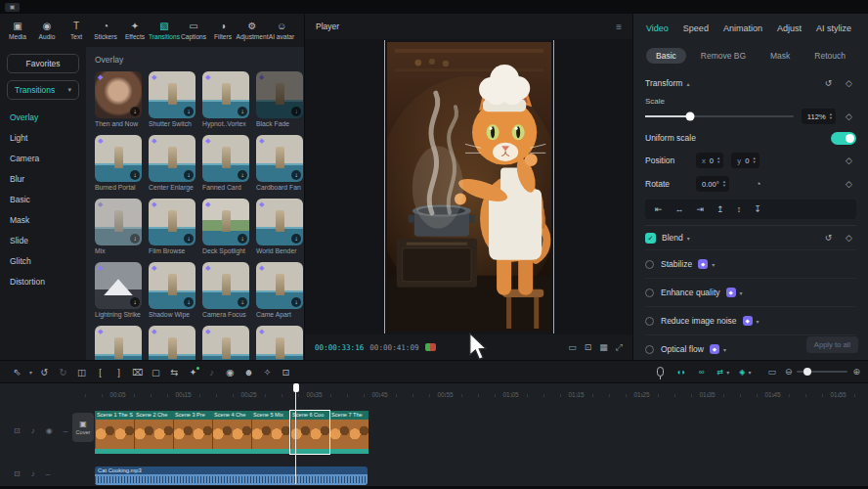 This screenshot has width=868, height=489. What do you see at coordinates (657, 28) in the screenshot?
I see `inspector-tab: Video` at bounding box center [657, 28].